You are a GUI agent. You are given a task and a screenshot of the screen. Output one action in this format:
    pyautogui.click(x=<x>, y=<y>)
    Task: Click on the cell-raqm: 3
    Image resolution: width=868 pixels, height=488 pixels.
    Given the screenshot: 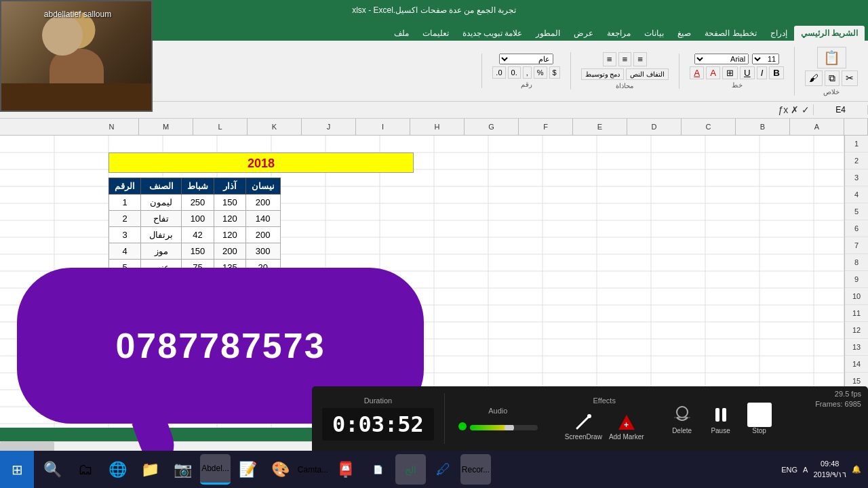 What is the action you would take?
    pyautogui.click(x=125, y=235)
    